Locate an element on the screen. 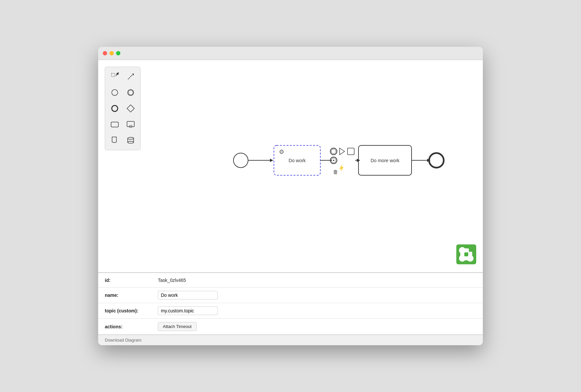  properties-panel: id: Task_0zlv465 name: topic (custom): a… is located at coordinates (290, 303).